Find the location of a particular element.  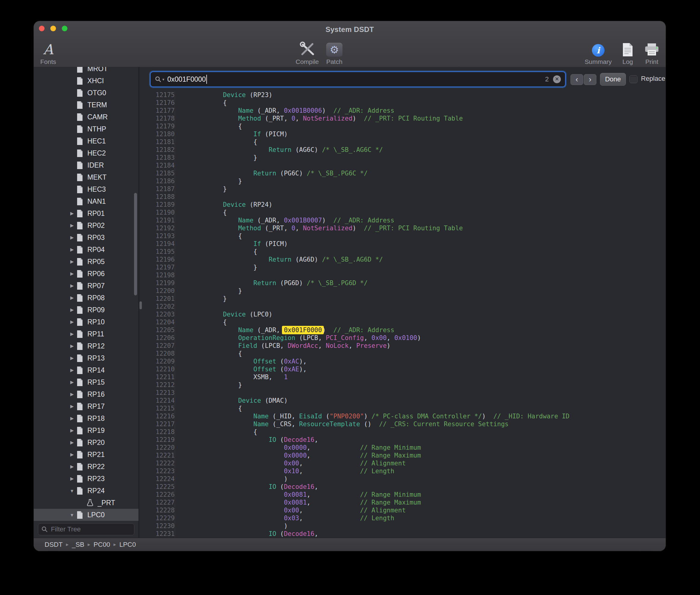

summary-button: i Summary is located at coordinates (598, 53).